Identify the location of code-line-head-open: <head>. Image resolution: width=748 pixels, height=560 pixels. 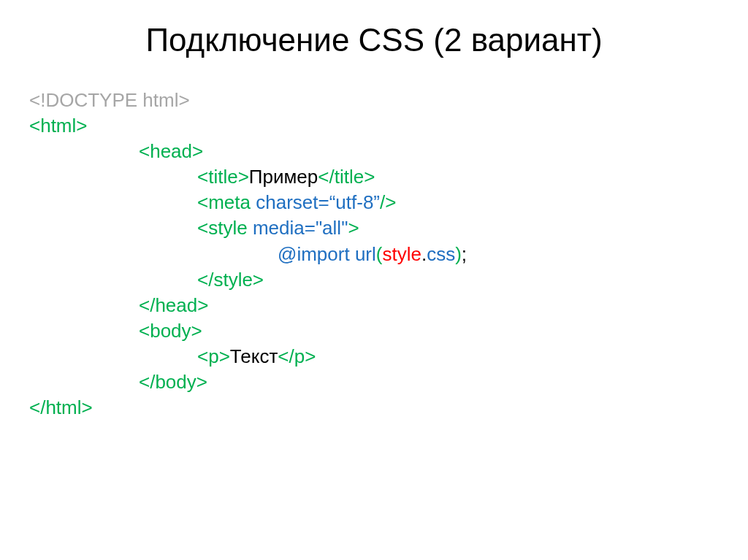
(374, 152).